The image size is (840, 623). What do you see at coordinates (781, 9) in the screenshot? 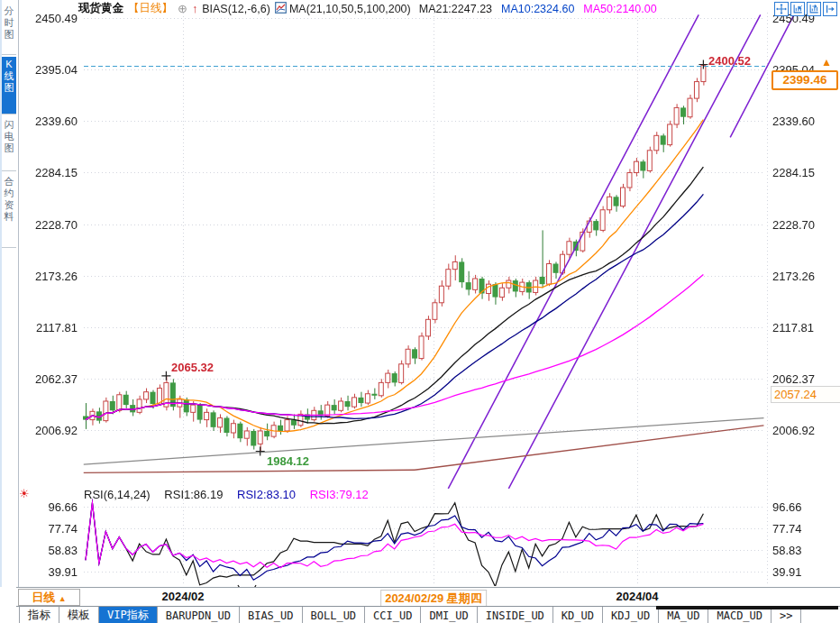
I see `pan-crosshair-icon` at bounding box center [781, 9].